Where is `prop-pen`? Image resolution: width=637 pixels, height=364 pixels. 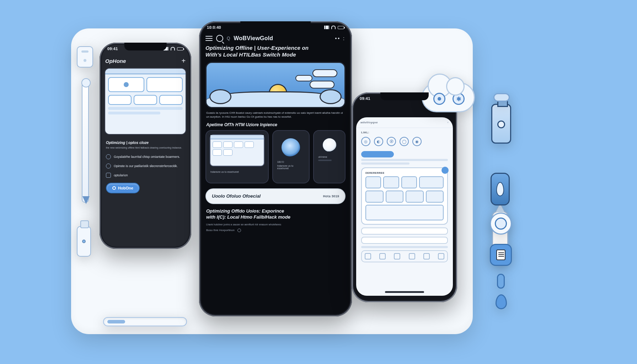 prop-pen is located at coordinates (85, 142).